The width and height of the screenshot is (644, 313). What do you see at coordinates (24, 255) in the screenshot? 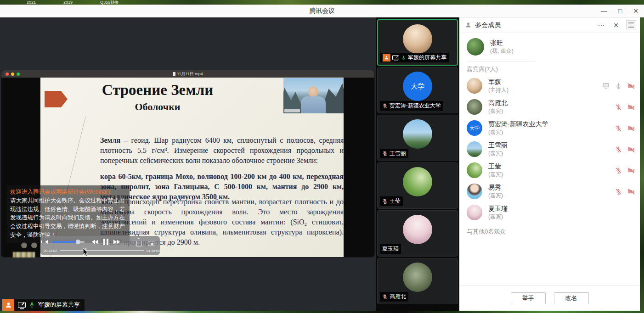
I see `blurred-watermark` at bounding box center [24, 255].